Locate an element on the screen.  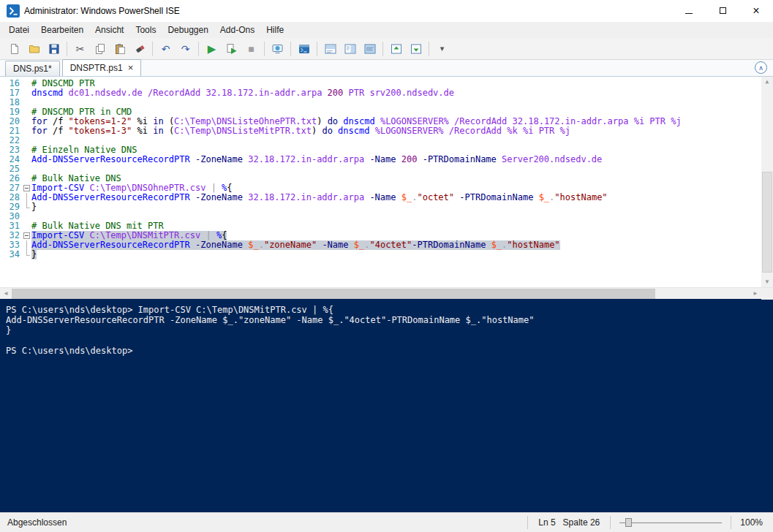
window-controls: × is located at coordinates (723, 11).